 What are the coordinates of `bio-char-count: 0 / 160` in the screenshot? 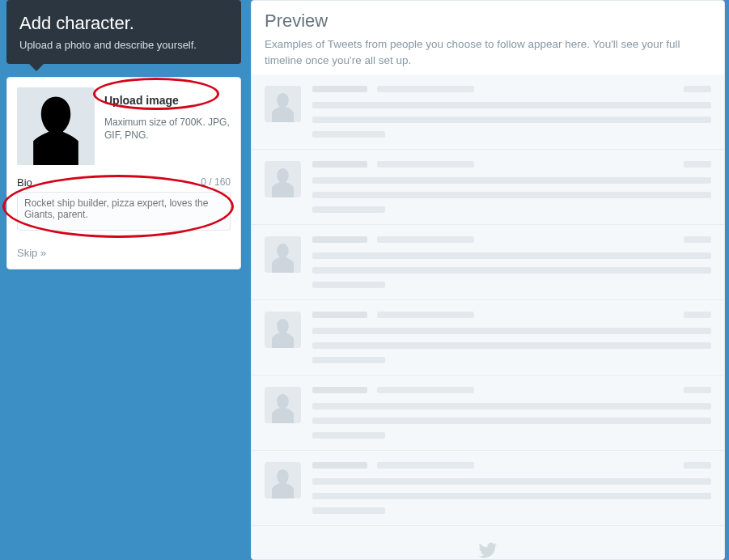 It's located at (215, 183).